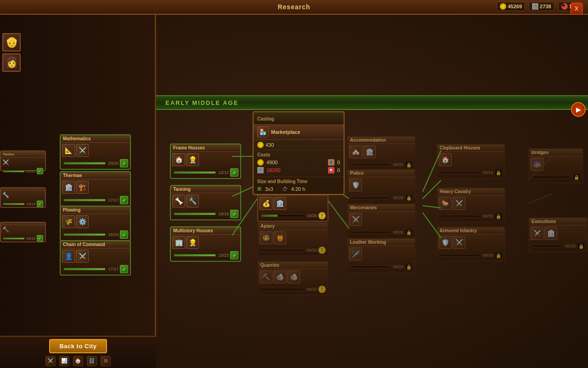 This screenshot has width=588, height=368. What do you see at coordinates (260, 162) in the screenshot?
I see `cost-gold-icon` at bounding box center [260, 162].